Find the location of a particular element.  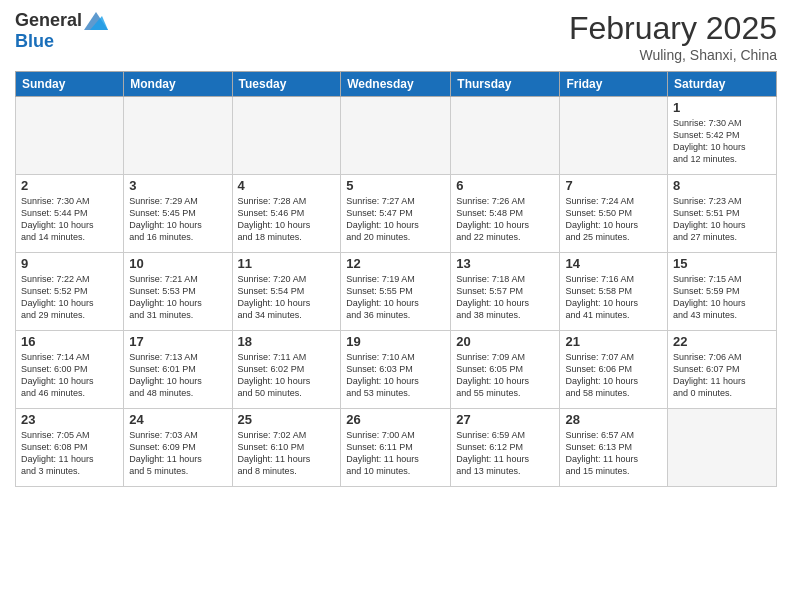

calendar-day: 6Sunrise: 7:26 AM Sunset: 5:48 PM Daylig… is located at coordinates (506, 214).